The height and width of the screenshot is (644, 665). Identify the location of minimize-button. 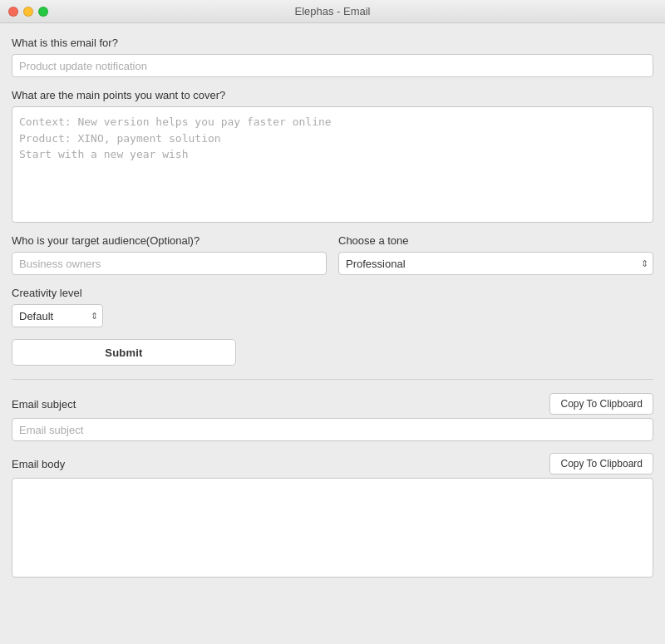
(28, 12).